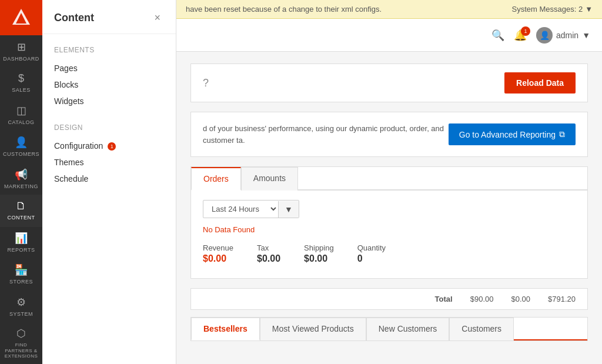 The height and width of the screenshot is (364, 602). What do you see at coordinates (21, 270) in the screenshot?
I see `stores-icon: 🏪` at bounding box center [21, 270].